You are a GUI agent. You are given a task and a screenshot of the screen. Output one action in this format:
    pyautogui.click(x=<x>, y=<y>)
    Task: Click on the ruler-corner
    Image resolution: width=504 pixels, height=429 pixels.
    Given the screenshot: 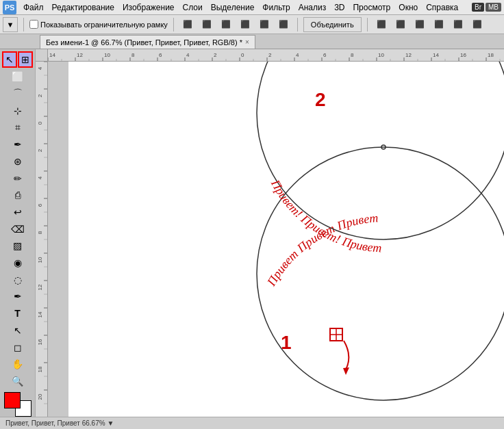 What is the action you would take?
    pyautogui.click(x=42, y=55)
    